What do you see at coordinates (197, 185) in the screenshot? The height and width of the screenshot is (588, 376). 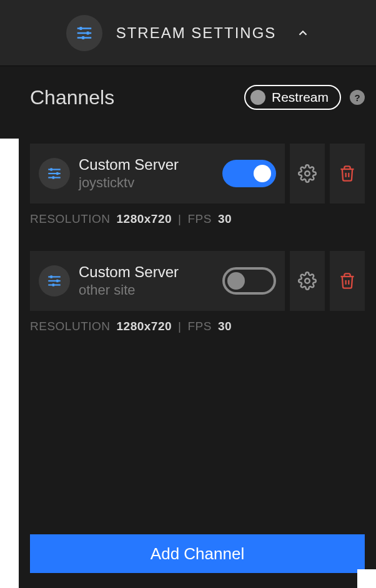 I see `channel-item: Custom Server joysticktv` at bounding box center [197, 185].